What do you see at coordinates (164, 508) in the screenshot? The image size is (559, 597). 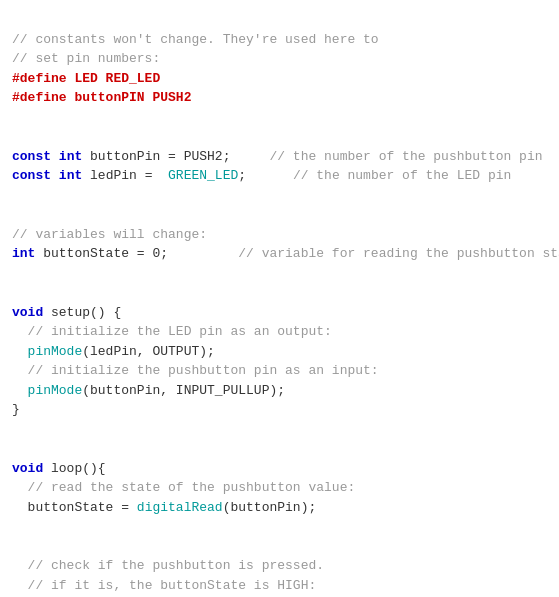 I see `digital-read: buttonState = digitalRead(buttonPin);` at bounding box center [164, 508].